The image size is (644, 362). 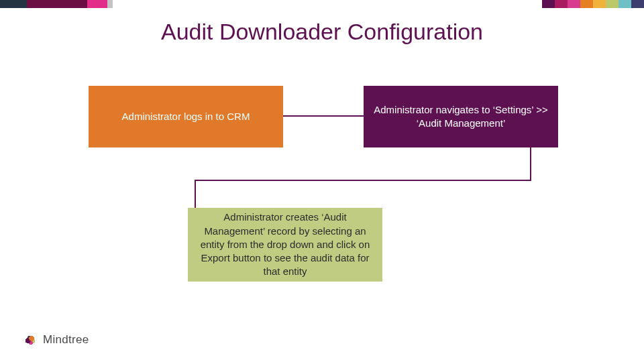 I want to click on slide-title: Audit Downloader Configuration, so click(x=322, y=32).